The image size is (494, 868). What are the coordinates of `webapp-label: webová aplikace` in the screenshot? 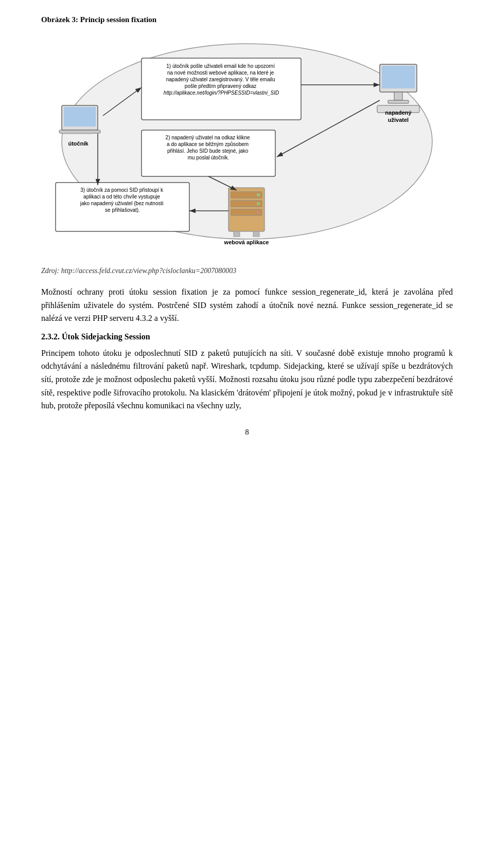 It's located at (246, 242).